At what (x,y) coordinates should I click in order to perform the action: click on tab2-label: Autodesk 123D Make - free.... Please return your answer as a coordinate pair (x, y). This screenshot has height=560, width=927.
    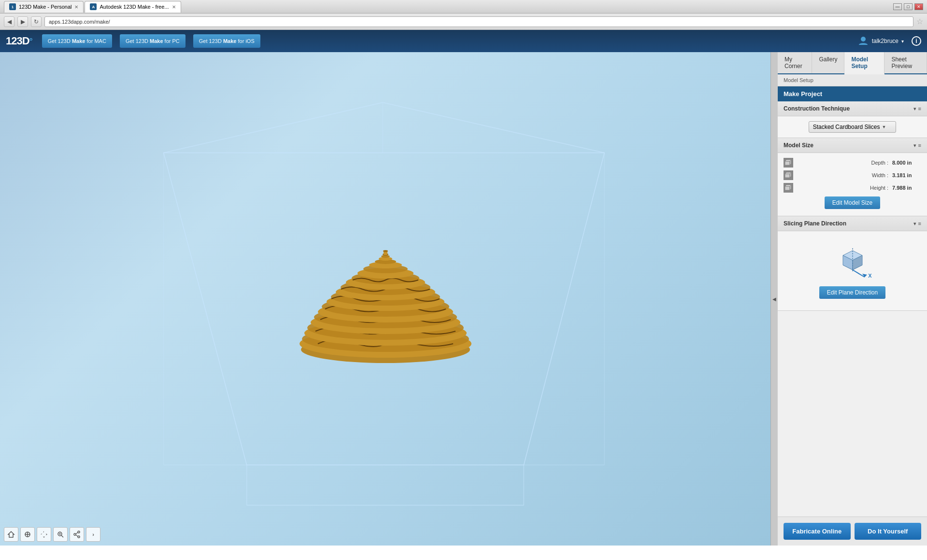
    Looking at the image, I should click on (134, 7).